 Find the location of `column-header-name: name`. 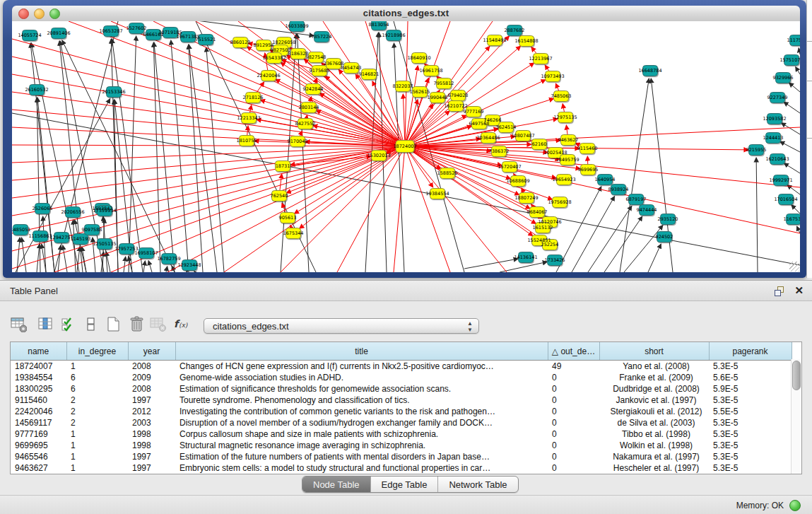

column-header-name: name is located at coordinates (38, 351).